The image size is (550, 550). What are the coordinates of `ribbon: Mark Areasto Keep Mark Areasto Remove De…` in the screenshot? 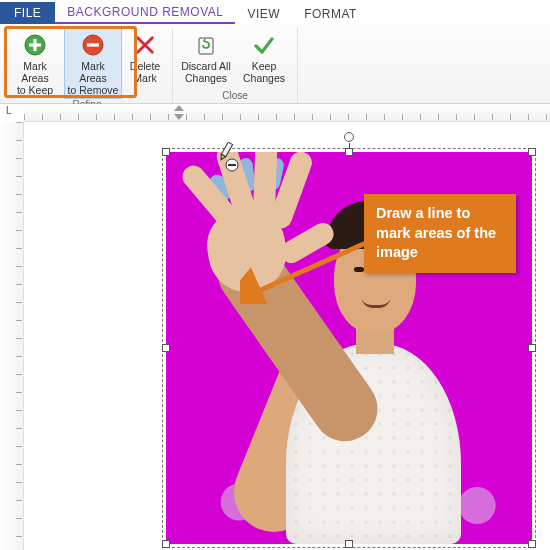 It's located at (275, 64).